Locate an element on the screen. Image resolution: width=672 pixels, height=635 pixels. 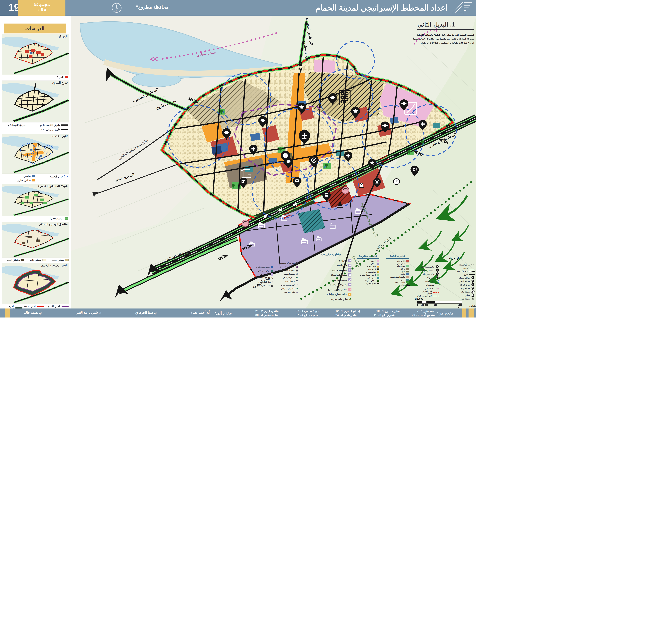
gold-stripe is located at coordinates (7, 313).